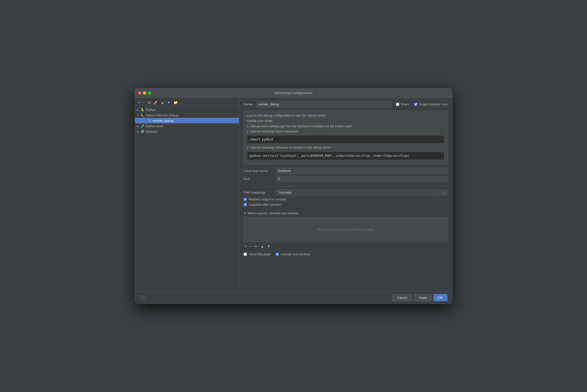 The height and width of the screenshot is (392, 587). What do you see at coordinates (346, 148) in the screenshot?
I see `desc-step3: 3. Add the following command to connect …` at bounding box center [346, 148].